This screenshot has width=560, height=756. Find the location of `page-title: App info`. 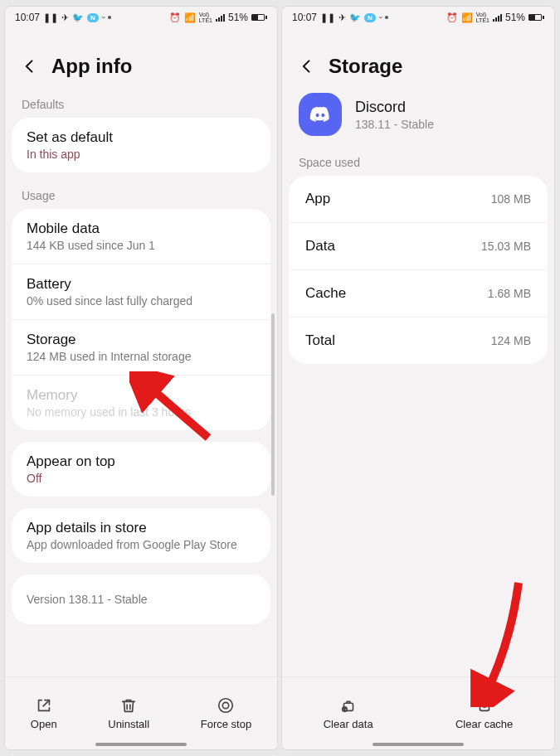

page-title: App info is located at coordinates (91, 66).